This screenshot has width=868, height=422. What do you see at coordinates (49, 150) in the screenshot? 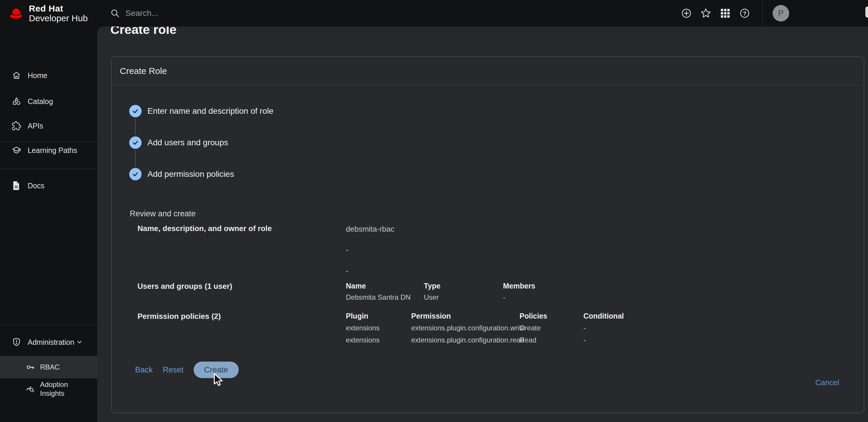
I see `sidebar-item-learning-paths: Learning Paths` at bounding box center [49, 150].